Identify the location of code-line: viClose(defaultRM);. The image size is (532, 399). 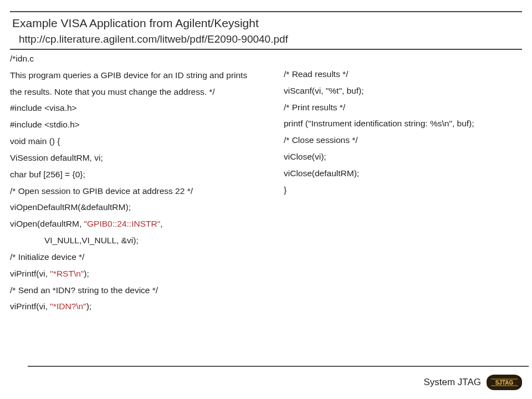
(403, 173).